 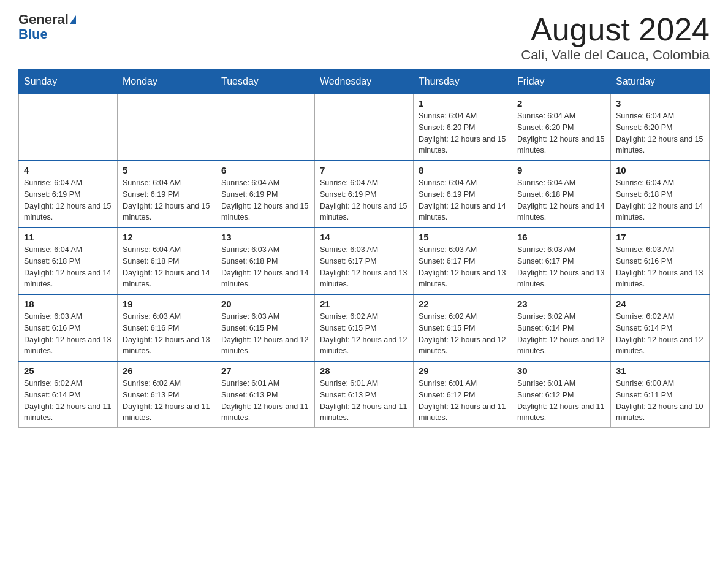 I want to click on calendar-header-row: SundayMondayTuesdayWednesdayThursdayFrid…, so click(x=364, y=82).